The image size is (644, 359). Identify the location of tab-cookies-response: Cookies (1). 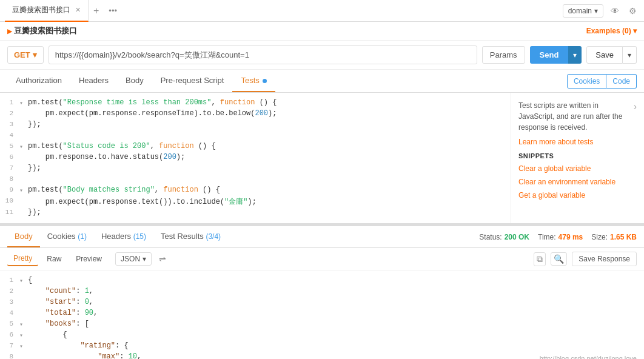
(67, 237).